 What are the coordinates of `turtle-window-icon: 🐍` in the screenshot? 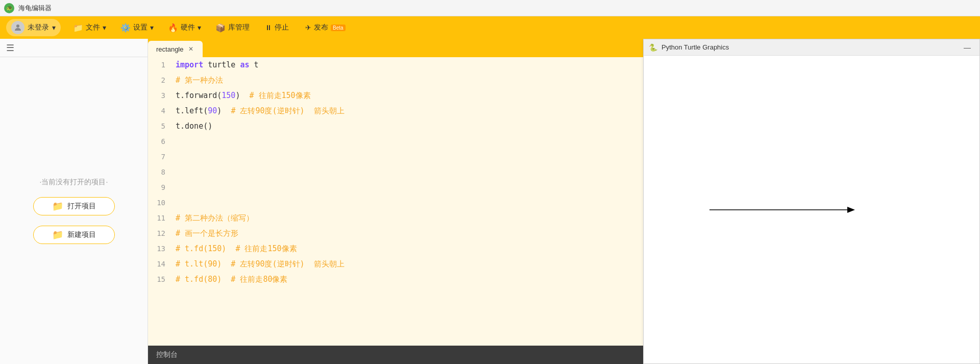 It's located at (653, 47).